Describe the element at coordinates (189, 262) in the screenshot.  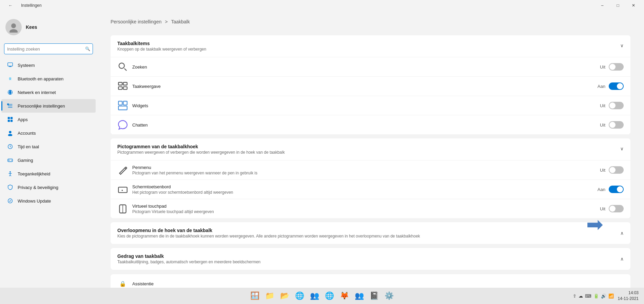
I see `section-subtitle-gedrag: Taakbalkuitlijning, badges, automatisch …` at that location.